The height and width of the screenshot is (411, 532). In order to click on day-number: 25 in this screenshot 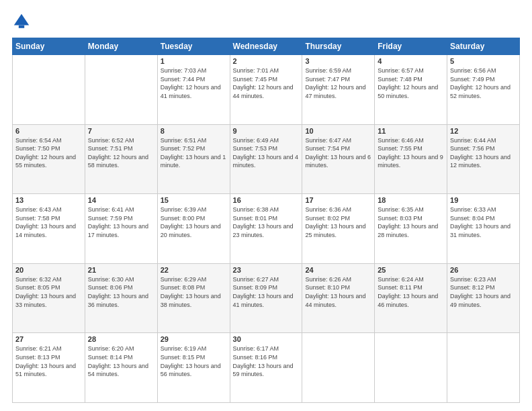, I will do `click(411, 270)`.